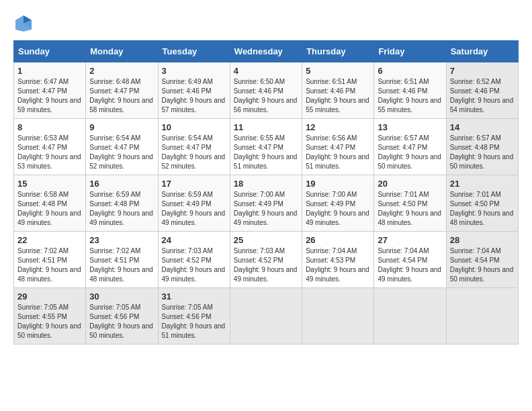 This screenshot has height=411, width=532. I want to click on day-number: 22, so click(50, 240).